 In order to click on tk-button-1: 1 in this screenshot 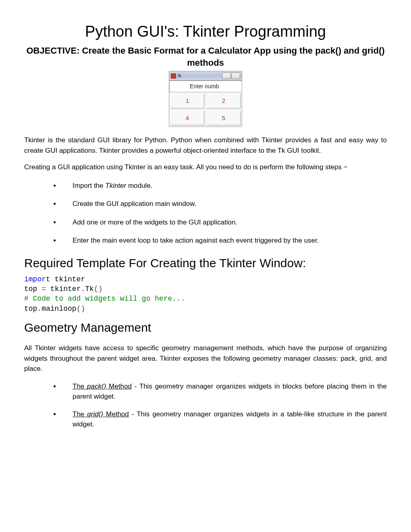, I will do `click(187, 101)`.